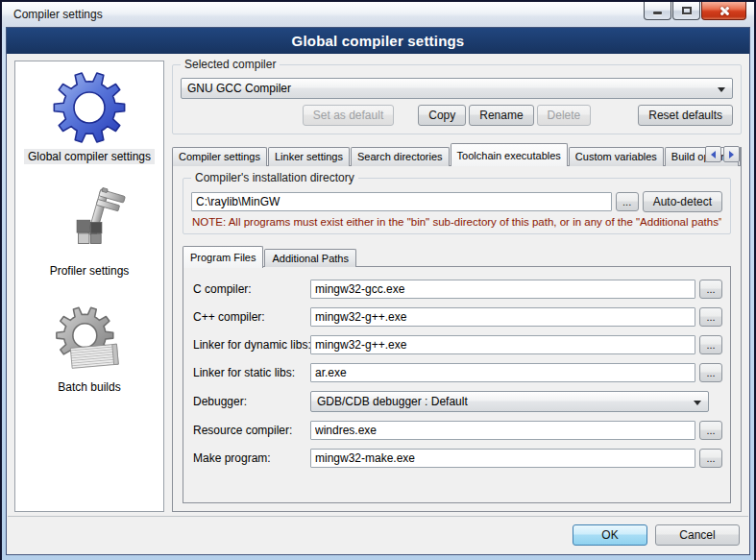 The width and height of the screenshot is (756, 560). Describe the element at coordinates (252, 289) in the screenshot. I see `field-label: C compiler:` at that location.